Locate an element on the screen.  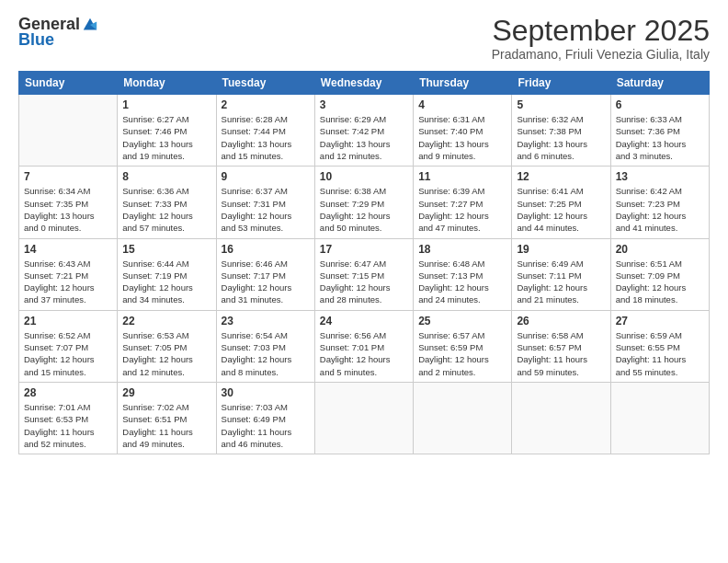
calendar-cell: 6Sunrise: 6:33 AMSunset: 7:36 PMDaylight… is located at coordinates (660, 131).